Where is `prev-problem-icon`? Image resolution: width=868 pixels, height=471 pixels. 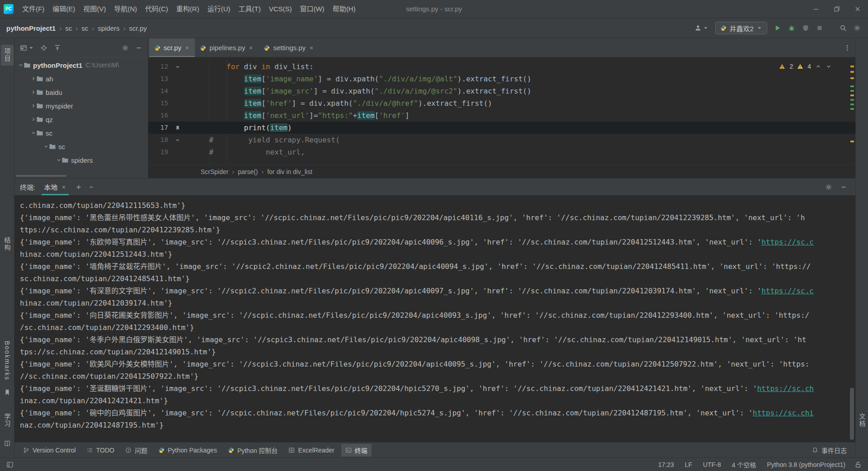 prev-problem-icon is located at coordinates (818, 66).